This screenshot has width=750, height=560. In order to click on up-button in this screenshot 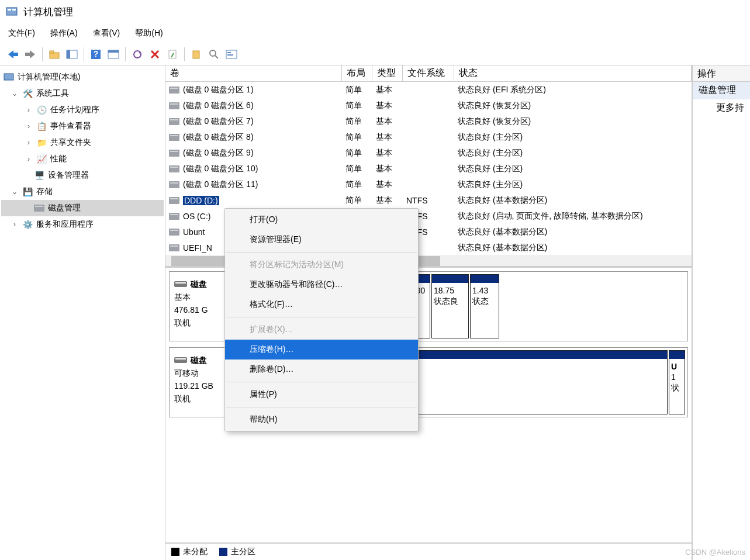, I will do `click(54, 54)`.